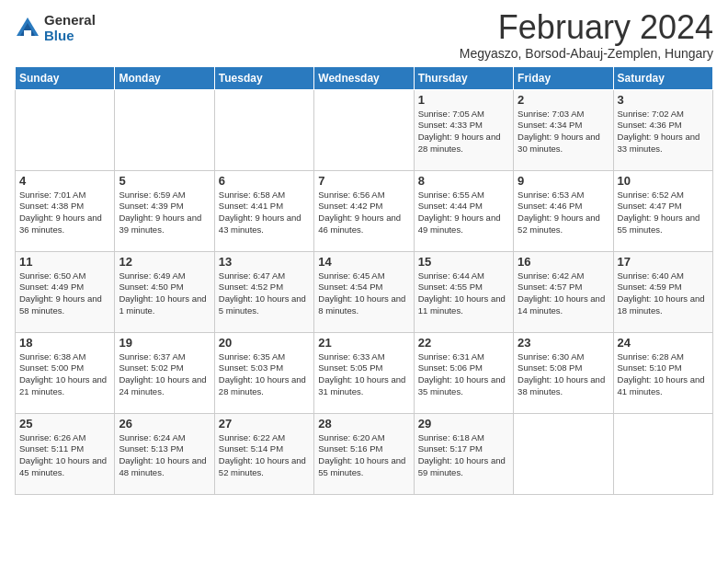 The height and width of the screenshot is (563, 728). What do you see at coordinates (364, 454) in the screenshot?
I see `calendar-cell: 28Sunrise: 6:20 AMSunset: 5:16 PMDayligh…` at bounding box center [364, 454].